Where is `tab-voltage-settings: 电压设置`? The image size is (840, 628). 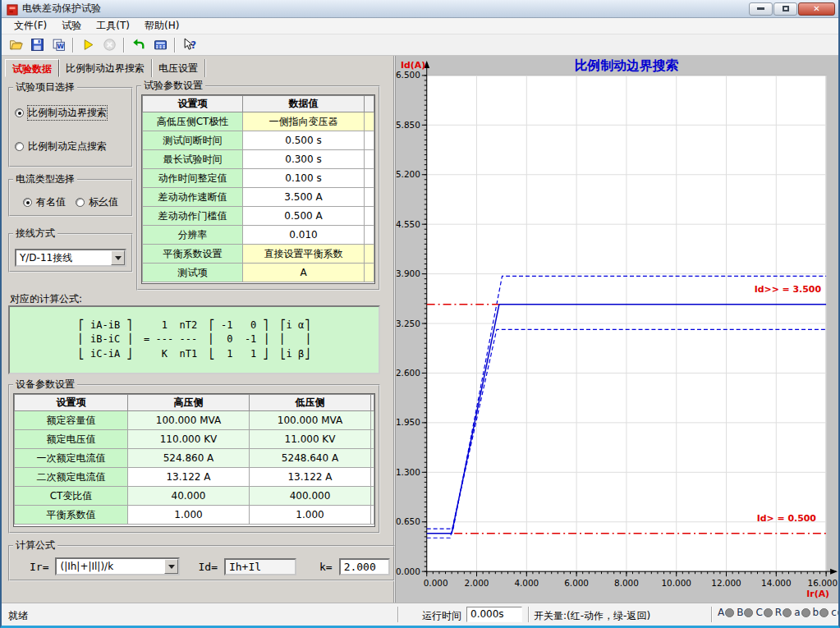
tab-voltage-settings: 电压设置 is located at coordinates (179, 68).